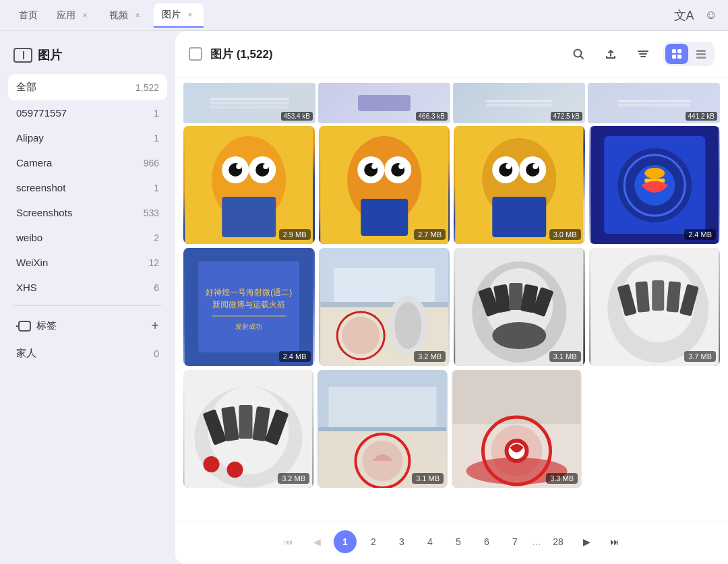 This screenshot has height=564, width=728. What do you see at coordinates (80, 163) in the screenshot?
I see `sidebar-item-camera-label: Camera` at bounding box center [80, 163].